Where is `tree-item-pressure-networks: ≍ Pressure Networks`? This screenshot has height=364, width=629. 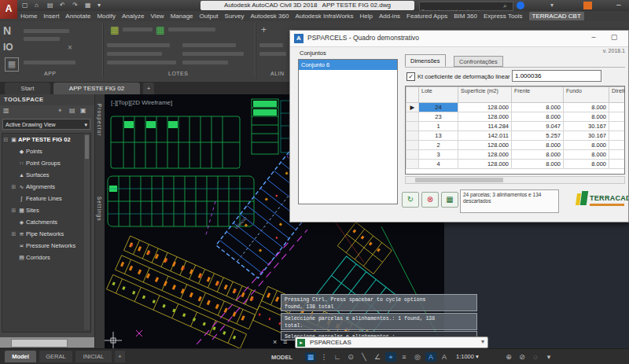 tree-item-pressure-networks: ≍ Pressure Networks is located at coordinates (46, 245).